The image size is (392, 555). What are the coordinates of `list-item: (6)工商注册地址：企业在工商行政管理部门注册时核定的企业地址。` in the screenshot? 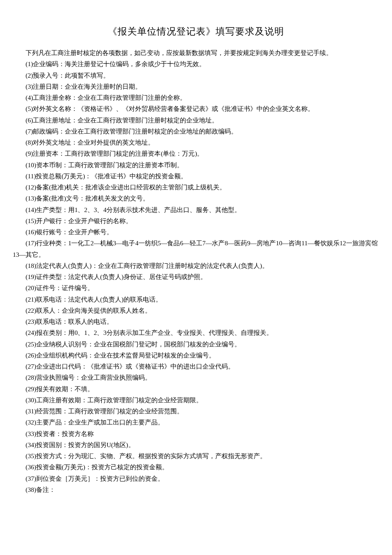 It's located at (196, 120).